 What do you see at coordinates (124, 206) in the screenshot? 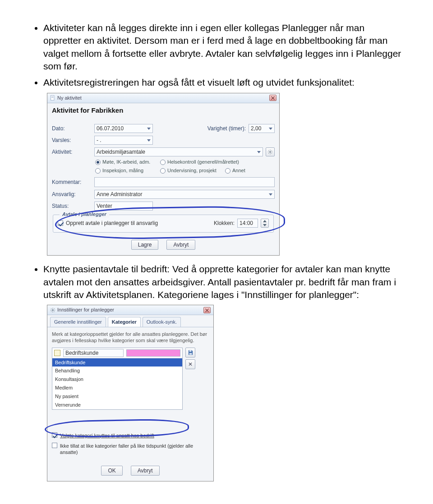
I see `status-input: Venter` at bounding box center [124, 206].